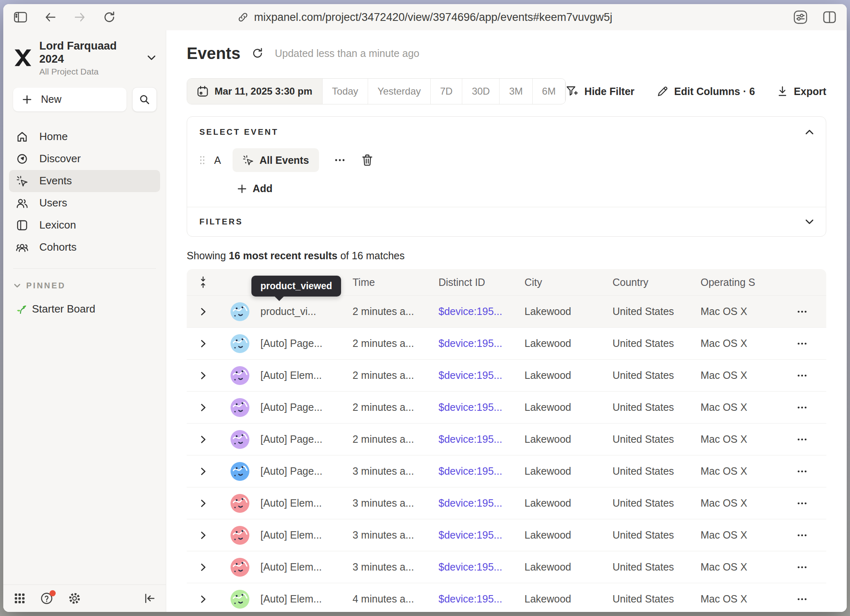 This screenshot has height=616, width=850. I want to click on split-view-icon, so click(830, 17).